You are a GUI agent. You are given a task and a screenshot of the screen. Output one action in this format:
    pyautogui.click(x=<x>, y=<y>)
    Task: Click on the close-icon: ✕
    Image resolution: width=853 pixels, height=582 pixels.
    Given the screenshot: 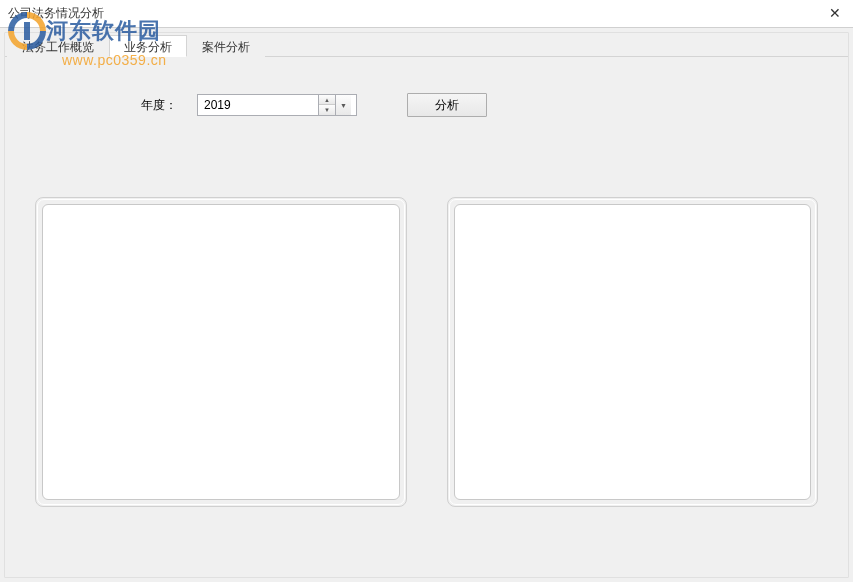 What is the action you would take?
    pyautogui.click(x=835, y=13)
    